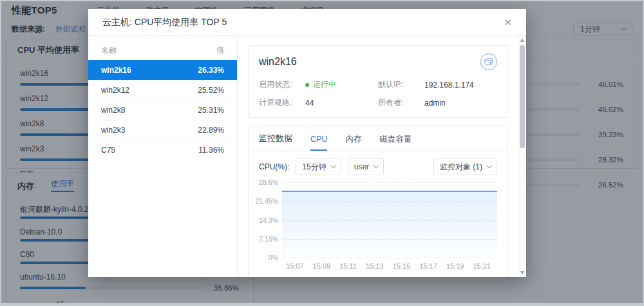  Describe the element at coordinates (269, 239) in the screenshot. I see `y-tick: 7.15%` at that location.